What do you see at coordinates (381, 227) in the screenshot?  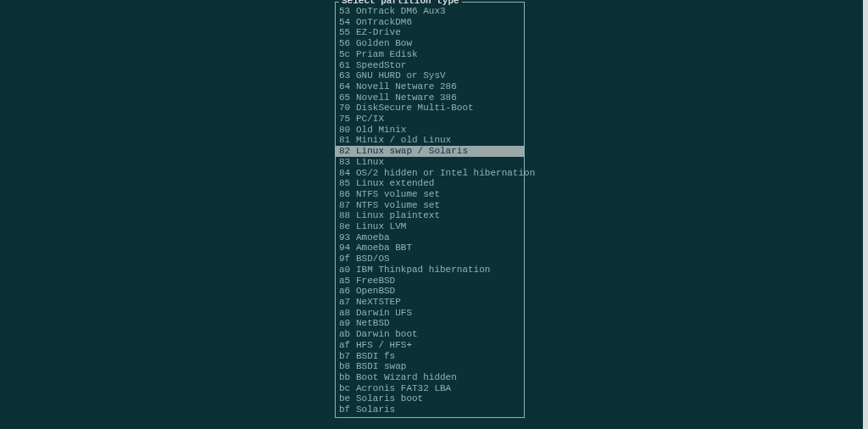 I see `partition-name: Linux LVM` at bounding box center [381, 227].